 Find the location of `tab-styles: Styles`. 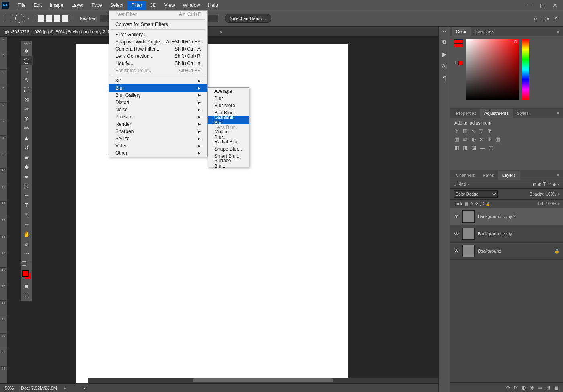

tab-styles: Styles is located at coordinates (523, 113).